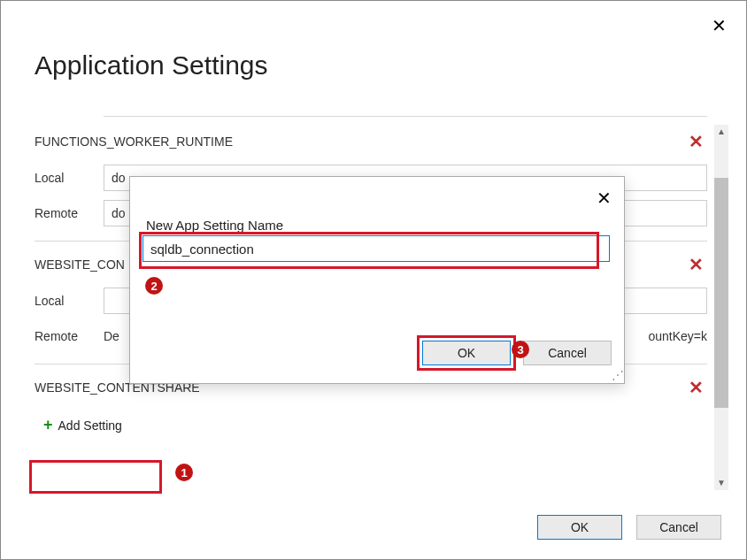 The height and width of the screenshot is (560, 747). Describe the element at coordinates (376, 249) in the screenshot. I see `new-setting-name-input` at that location.